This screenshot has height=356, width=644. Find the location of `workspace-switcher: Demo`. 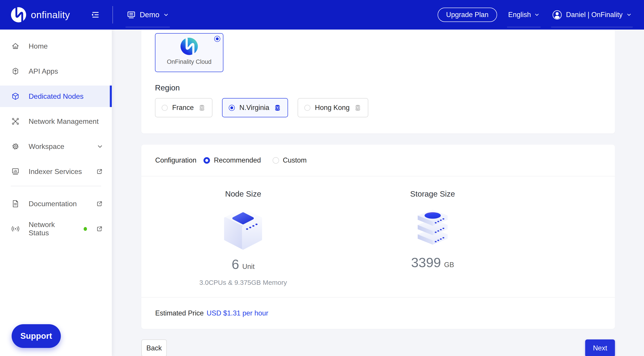

workspace-switcher: Demo is located at coordinates (148, 15).